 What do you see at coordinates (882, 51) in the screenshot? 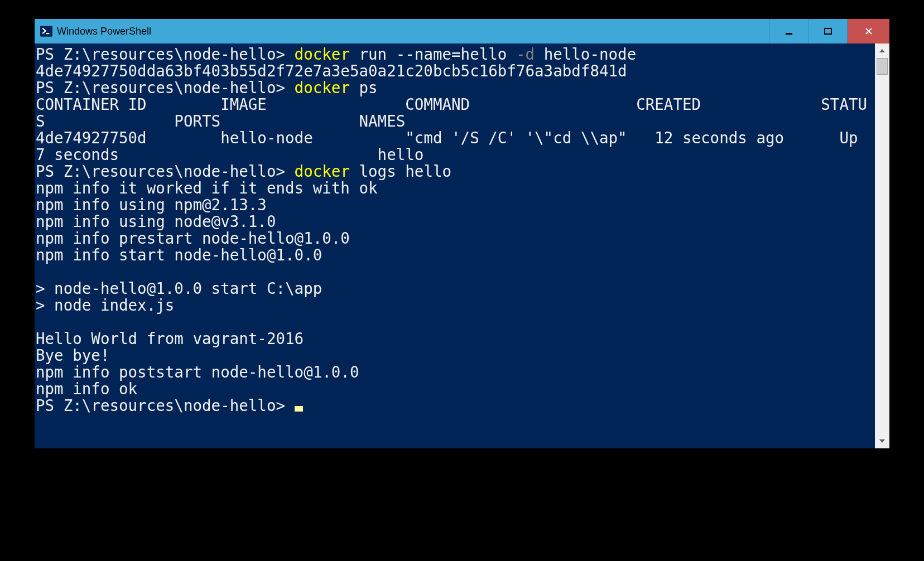
I see `scroll-up-button` at bounding box center [882, 51].